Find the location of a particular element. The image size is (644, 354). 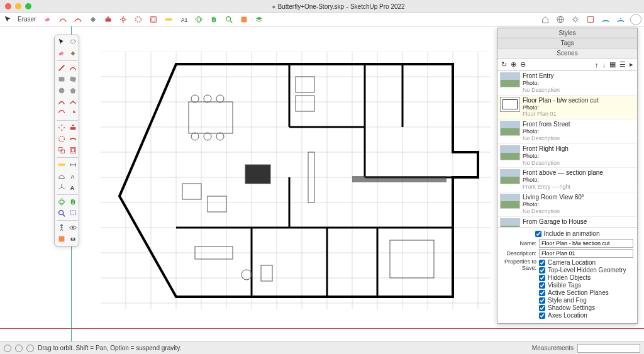

scene-item: From Garage to House is located at coordinates (567, 222).